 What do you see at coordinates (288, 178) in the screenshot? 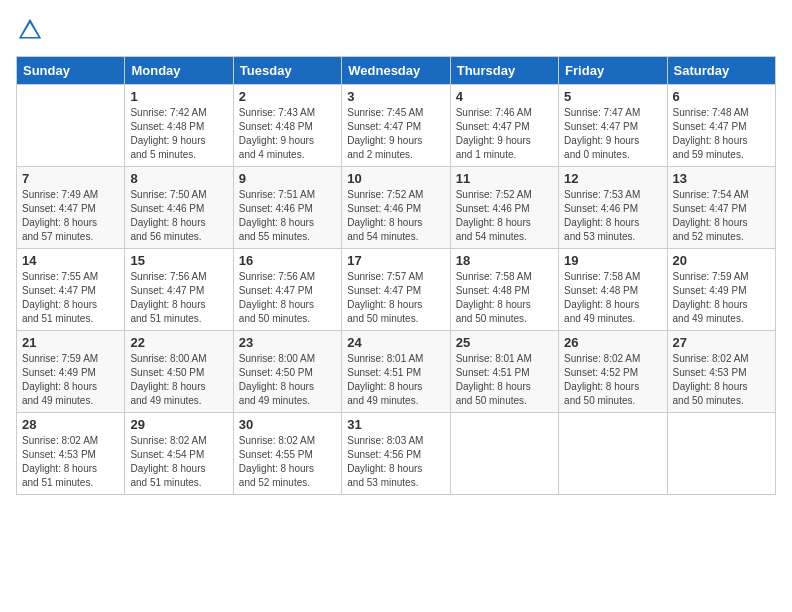
I see `day-number: 9` at bounding box center [288, 178].